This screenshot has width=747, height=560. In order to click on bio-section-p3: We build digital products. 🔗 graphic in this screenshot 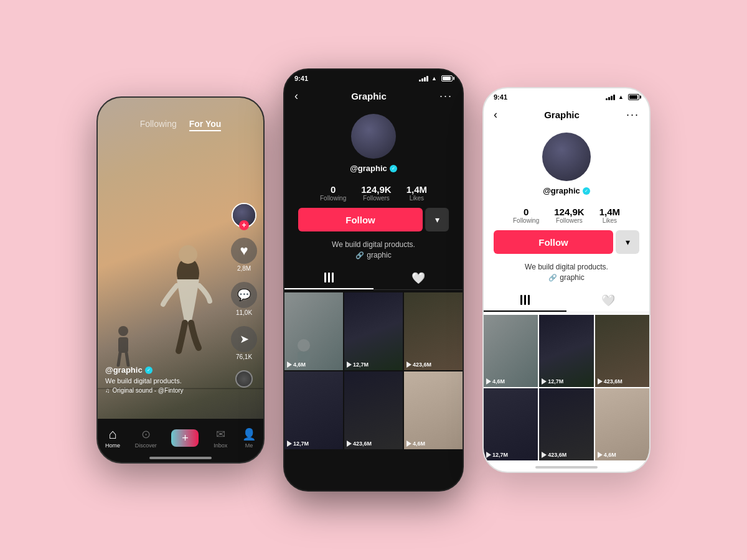, I will do `click(566, 274)`.